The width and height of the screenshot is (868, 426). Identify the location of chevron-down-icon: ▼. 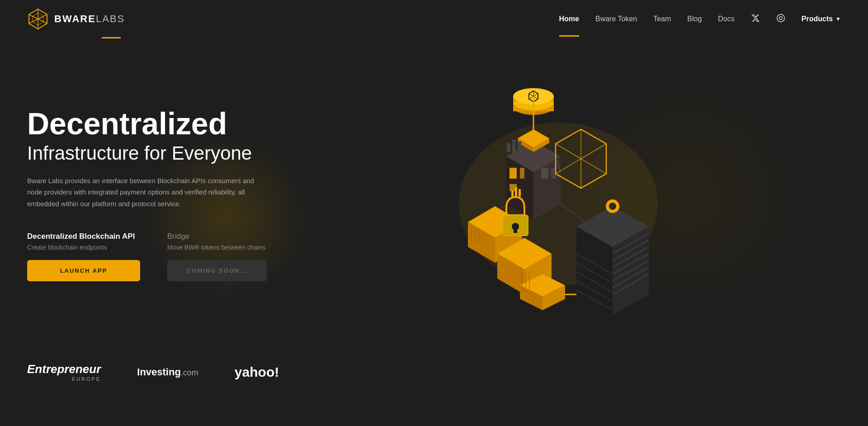
(838, 19).